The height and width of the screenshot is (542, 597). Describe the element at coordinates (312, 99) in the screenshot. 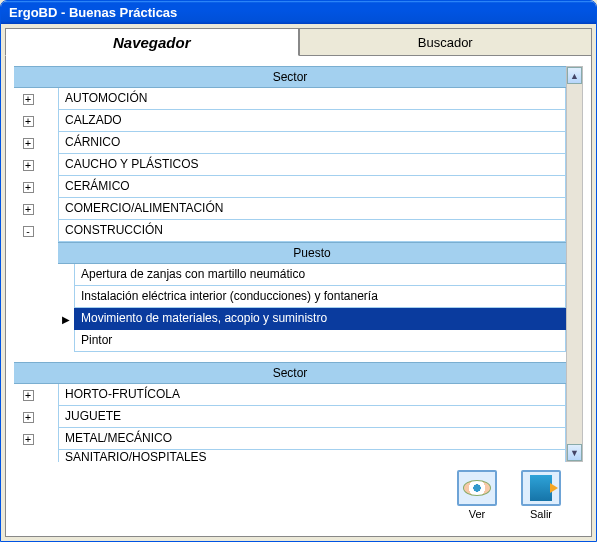

I see `sector-label: AUTOMOCIÓN` at that location.